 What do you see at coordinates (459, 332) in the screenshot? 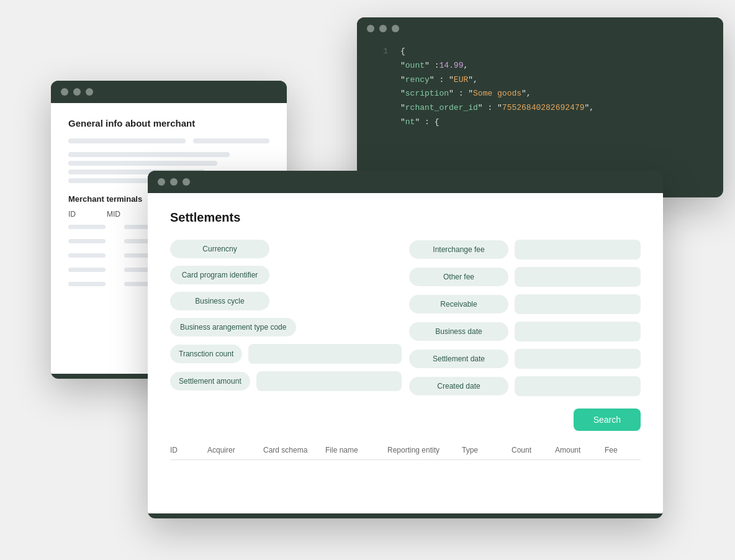
I see `filter-label-business-date: Business date` at bounding box center [459, 332].